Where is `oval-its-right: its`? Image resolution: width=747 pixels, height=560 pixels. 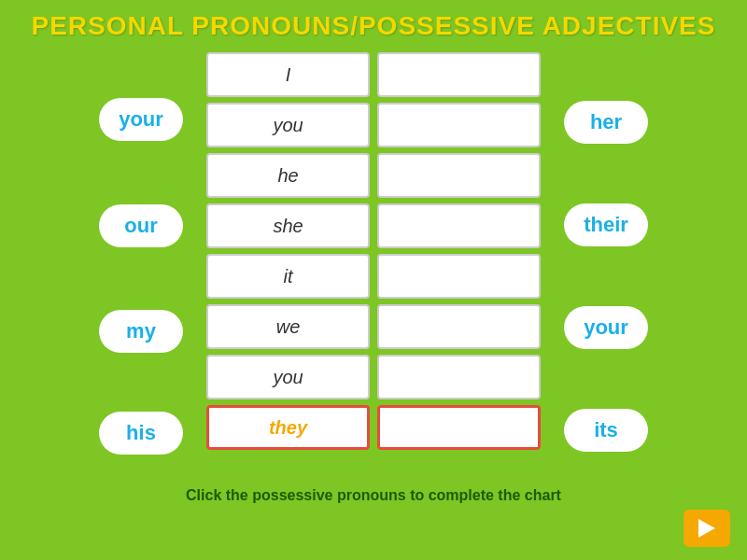 oval-its-right: its is located at coordinates (606, 430).